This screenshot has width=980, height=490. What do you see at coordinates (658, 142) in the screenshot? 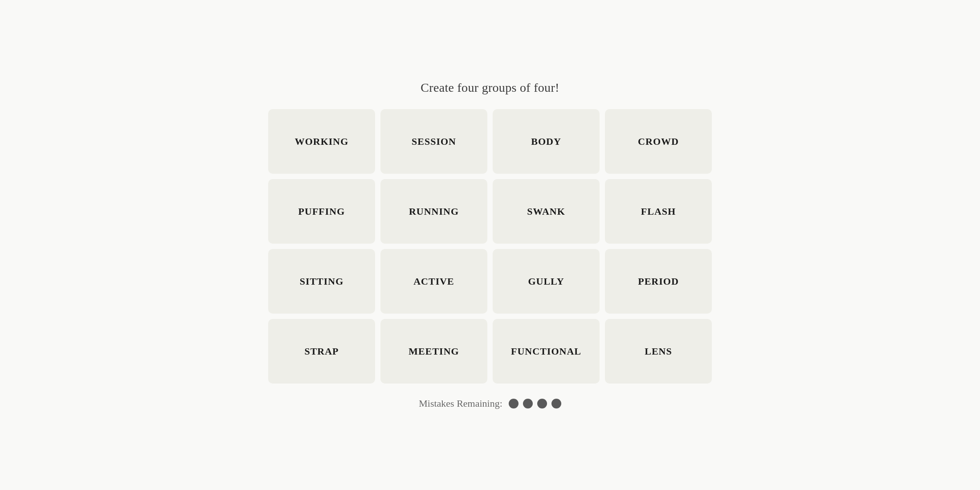
I see `word-label: CROWD` at bounding box center [658, 142].